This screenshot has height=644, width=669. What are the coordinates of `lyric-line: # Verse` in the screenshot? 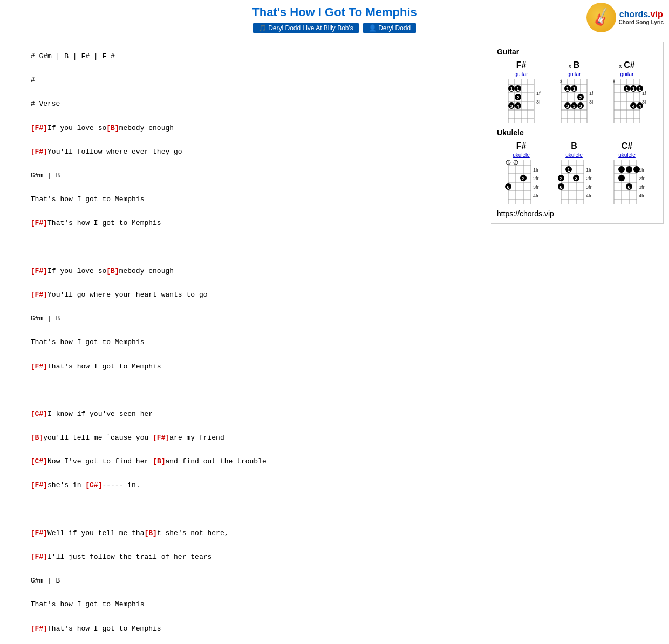 It's located at (45, 104).